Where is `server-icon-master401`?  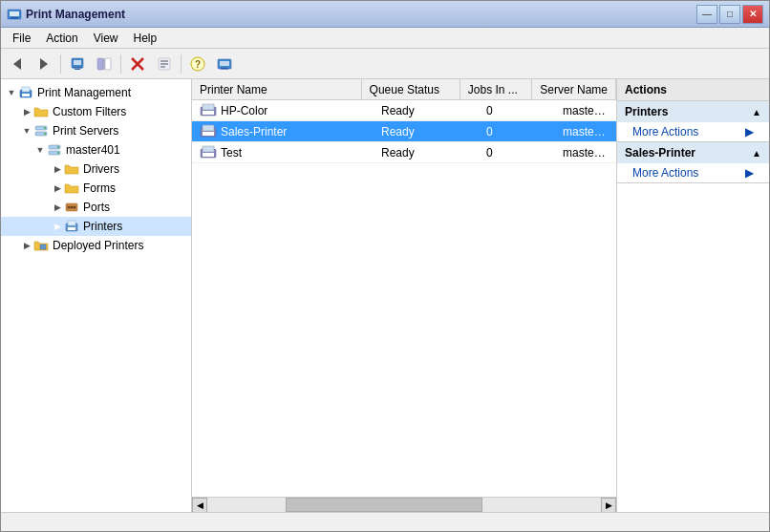
server-icon-master401 is located at coordinates (54, 150).